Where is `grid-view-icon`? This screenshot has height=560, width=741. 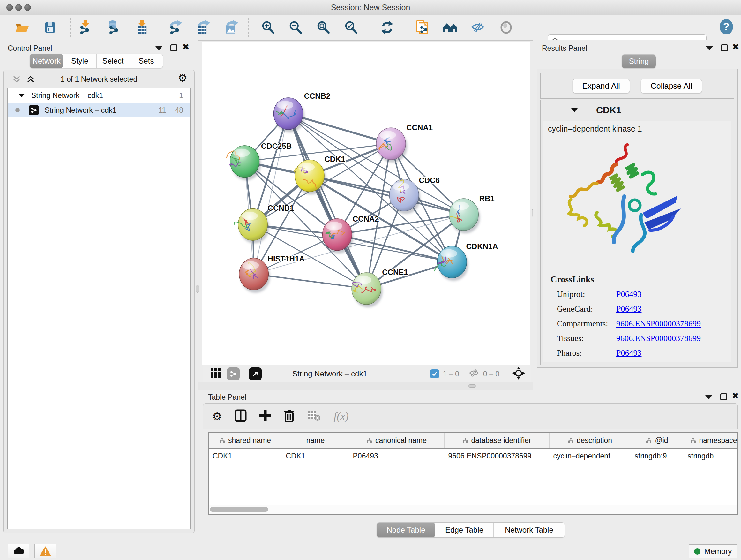 grid-view-icon is located at coordinates (216, 374).